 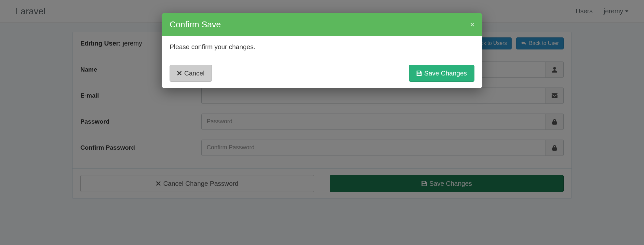 I want to click on modal-cancel-label: Cancel, so click(x=195, y=73).